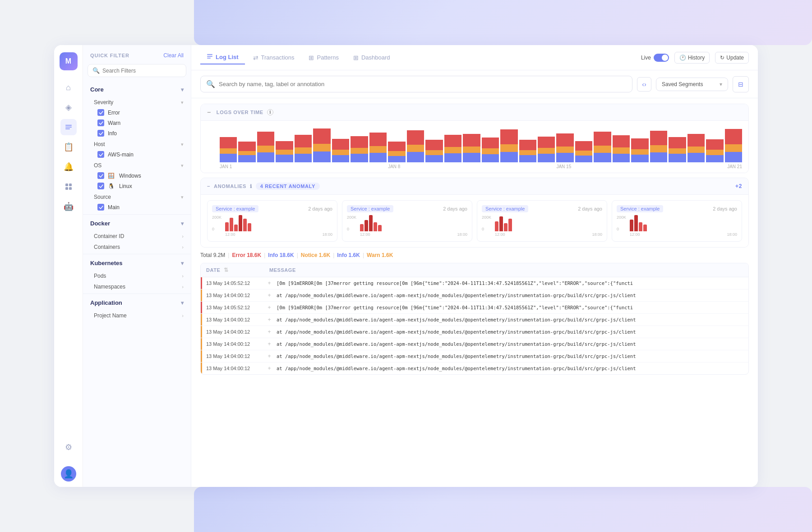 This screenshot has height=532, width=812. I want to click on filter-option-linux: 🐧 Linux, so click(137, 186).